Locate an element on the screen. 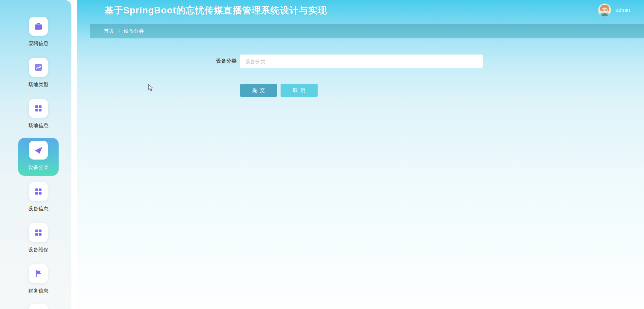 Image resolution: width=644 pixels, height=309 pixels. device-category-label: 设备分类 is located at coordinates (213, 61).